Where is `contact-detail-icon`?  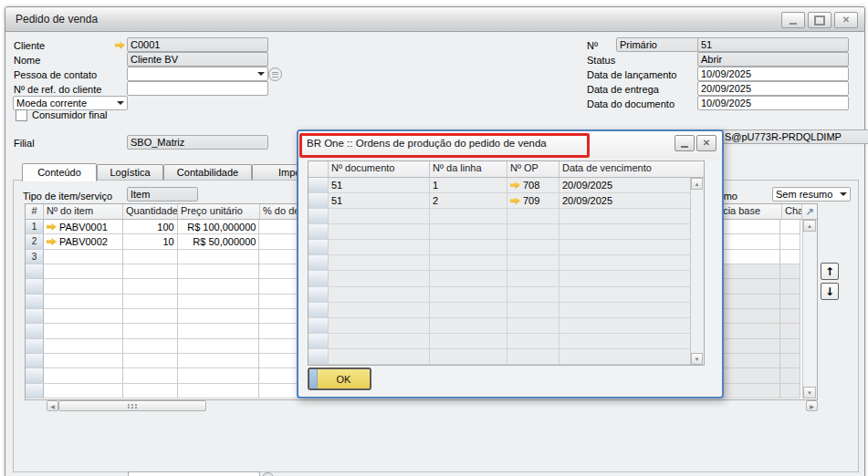
contact-detail-icon is located at coordinates (276, 75).